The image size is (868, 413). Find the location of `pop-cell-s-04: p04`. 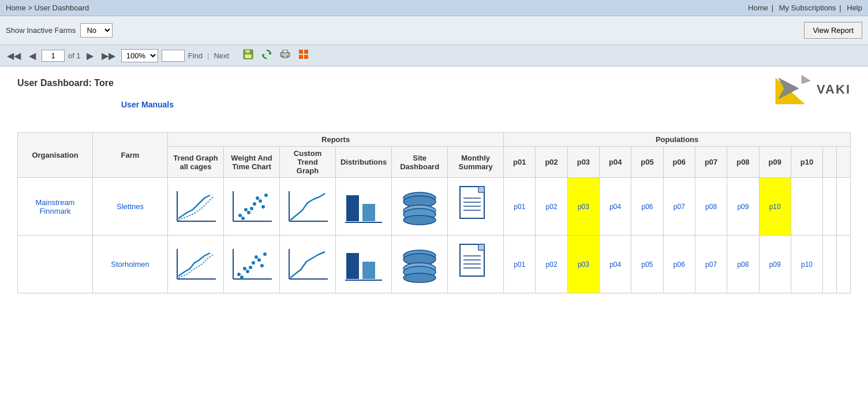

pop-cell-s-04: p04 is located at coordinates (615, 207).